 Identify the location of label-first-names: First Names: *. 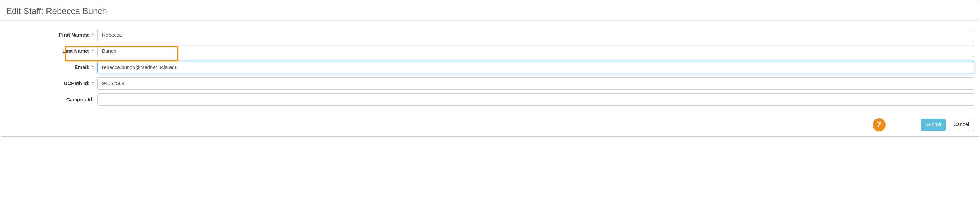
(52, 35).